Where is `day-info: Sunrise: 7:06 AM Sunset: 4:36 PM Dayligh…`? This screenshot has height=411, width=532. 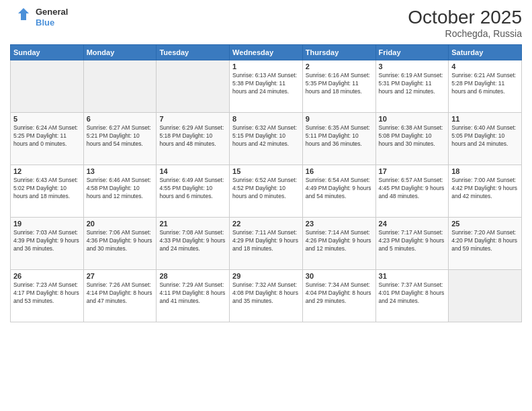
day-info: Sunrise: 7:06 AM Sunset: 4:36 PM Dayligh… is located at coordinates (120, 241).